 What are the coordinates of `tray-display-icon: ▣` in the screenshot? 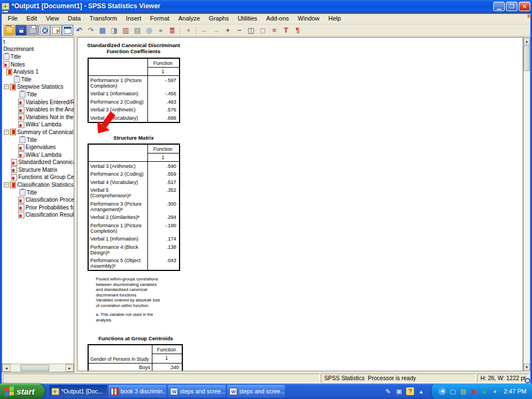 It's located at (399, 391).